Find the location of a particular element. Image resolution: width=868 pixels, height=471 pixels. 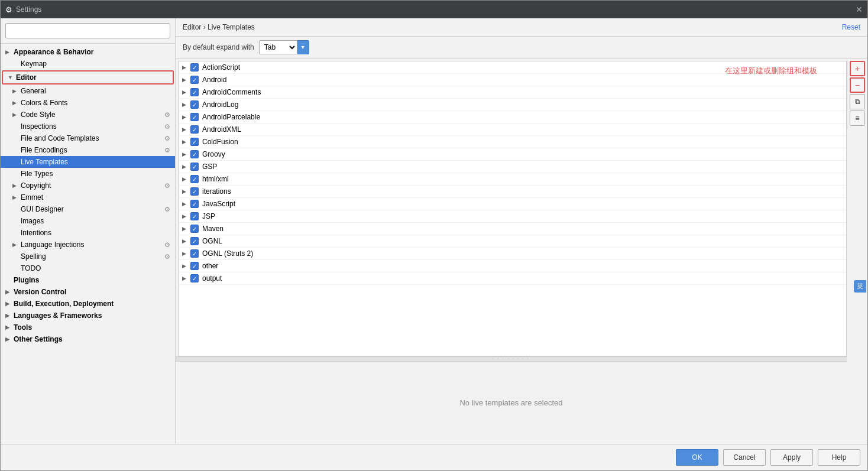

sidebar-item-languages: ▶ Languages & Frameworks is located at coordinates (88, 316).